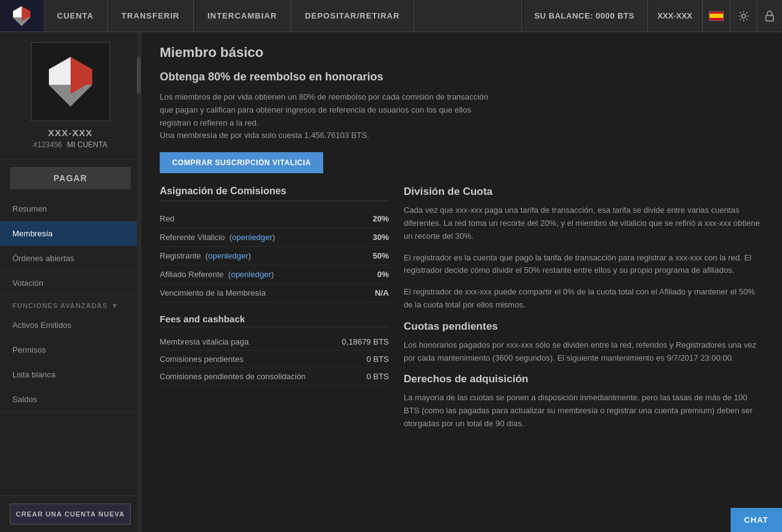 The height and width of the screenshot is (532, 782). I want to click on settings-button, so click(743, 16).